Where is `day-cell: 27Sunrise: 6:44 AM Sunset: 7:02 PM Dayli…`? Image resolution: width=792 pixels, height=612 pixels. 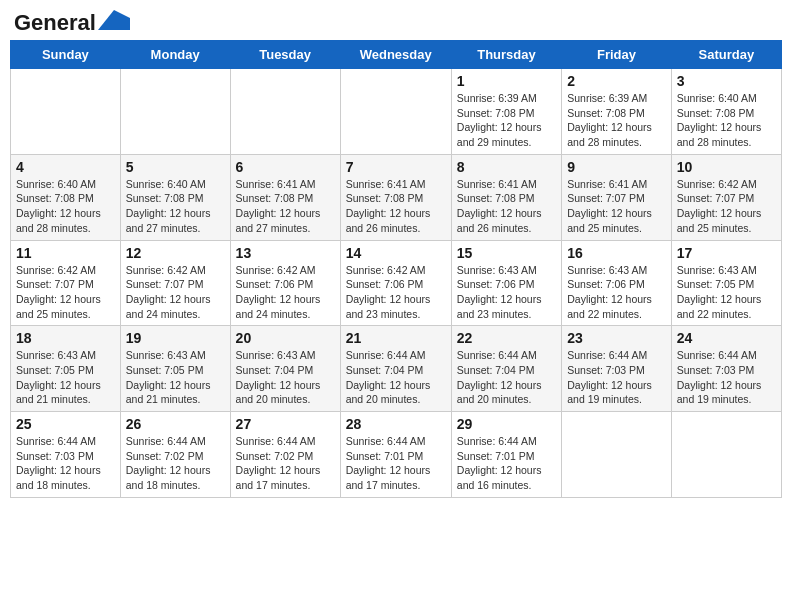 day-cell: 27Sunrise: 6:44 AM Sunset: 7:02 PM Dayli… is located at coordinates (285, 455).